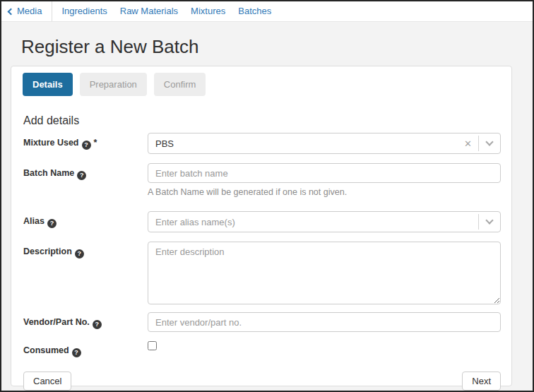 The image size is (534, 392). Describe the element at coordinates (482, 381) in the screenshot. I see `next-button: Next` at that location.